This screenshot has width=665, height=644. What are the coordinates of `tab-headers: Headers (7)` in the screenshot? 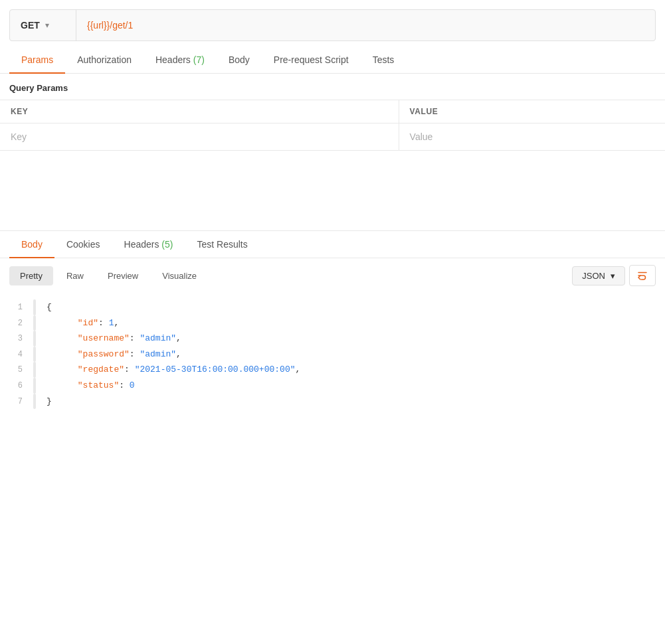 It's located at (180, 60).